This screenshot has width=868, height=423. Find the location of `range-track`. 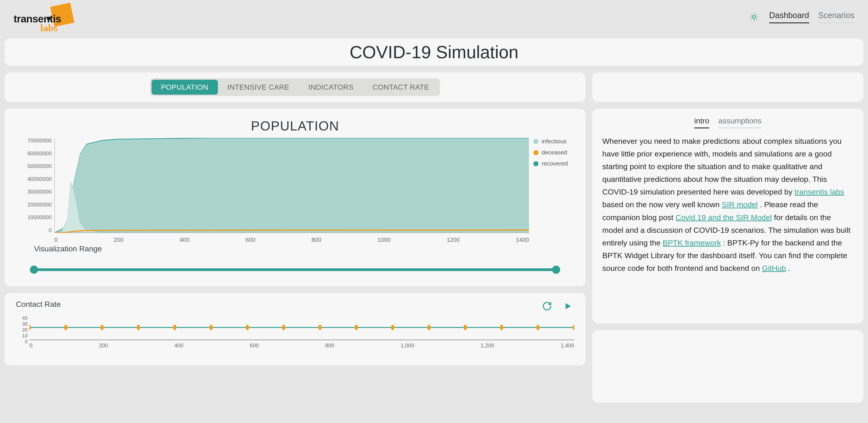

range-track is located at coordinates (295, 270).